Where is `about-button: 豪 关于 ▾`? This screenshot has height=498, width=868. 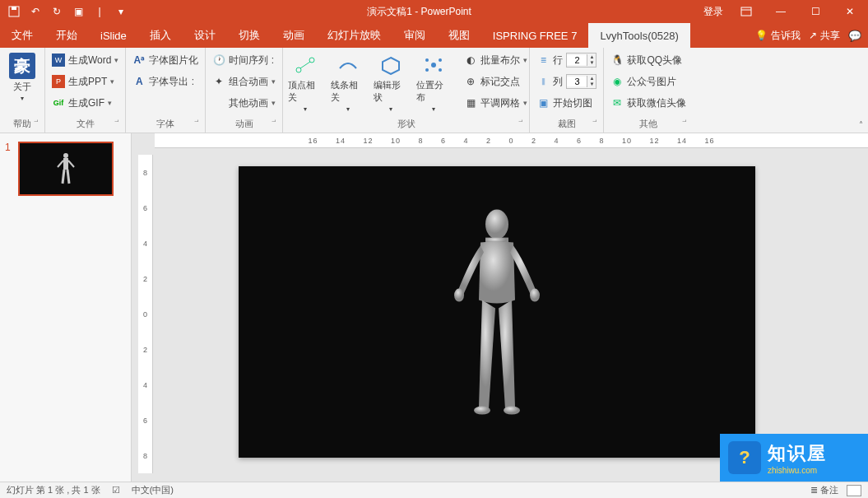 about-button: 豪 关于 ▾ is located at coordinates (22, 77).